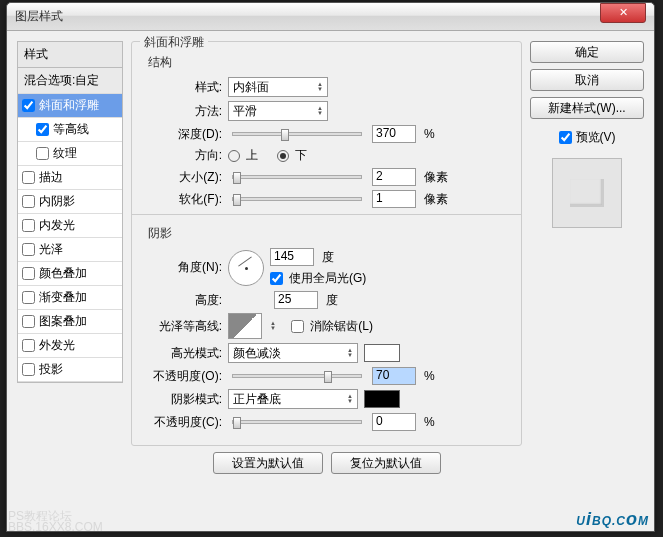  What do you see at coordinates (71, 130) in the screenshot?
I see `style-label: 等高线` at bounding box center [71, 130].